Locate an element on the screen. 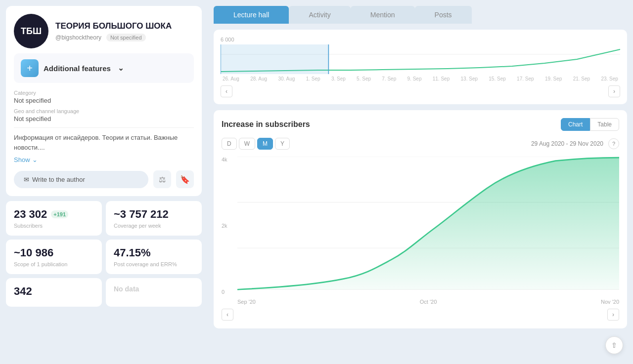  main-chart-nav: ‹ › is located at coordinates (420, 315).